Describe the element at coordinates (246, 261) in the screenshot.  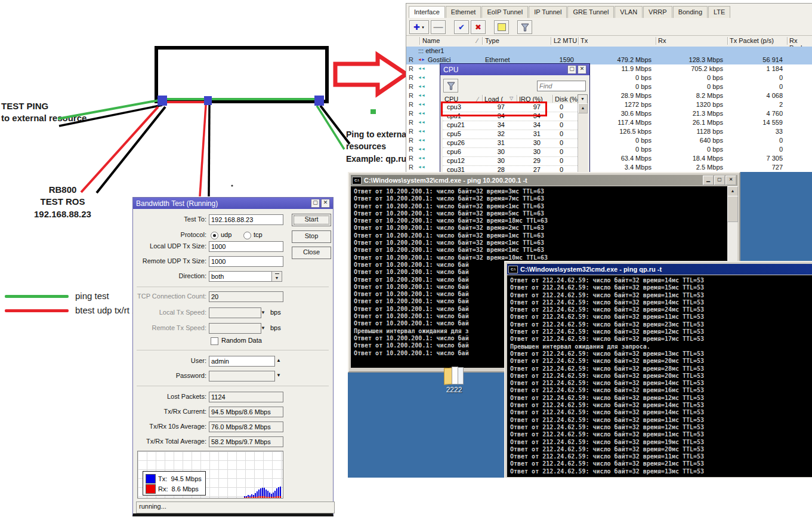
I see `remote-udp-input` at that location.